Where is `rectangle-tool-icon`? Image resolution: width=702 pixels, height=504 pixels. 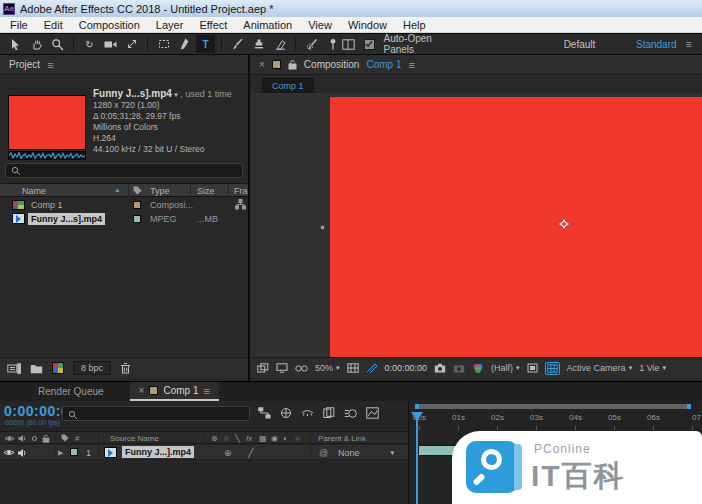 rectangle-tool-icon is located at coordinates (164, 44).